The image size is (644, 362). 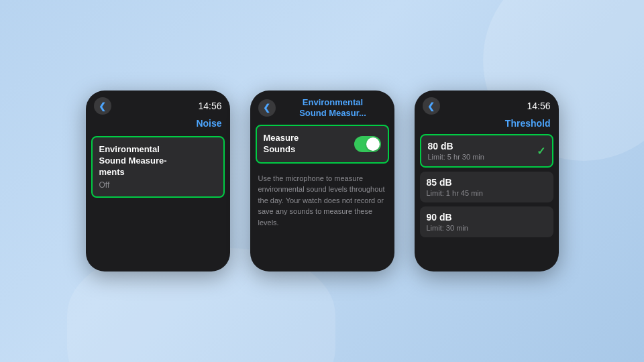 What do you see at coordinates (209, 106) in the screenshot?
I see `screen1-time: 14:56` at bounding box center [209, 106].